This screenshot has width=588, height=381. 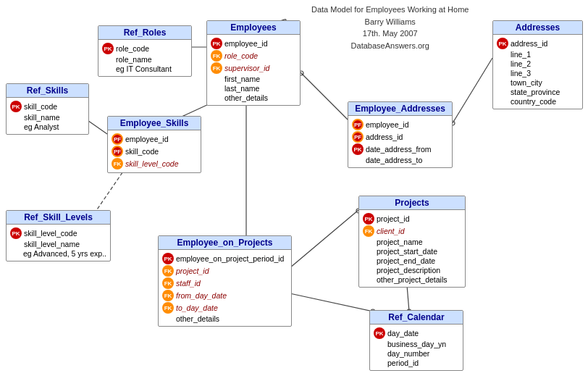 I want to click on field-name: from_day_date, so click(x=201, y=296).